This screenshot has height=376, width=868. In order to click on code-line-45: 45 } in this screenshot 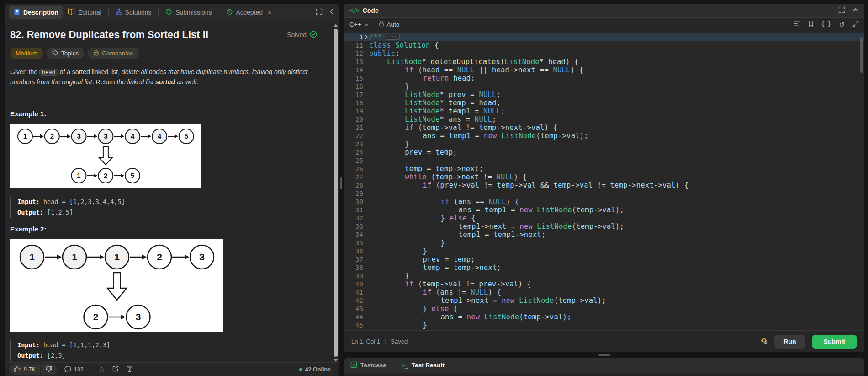, I will do `click(604, 325)`.